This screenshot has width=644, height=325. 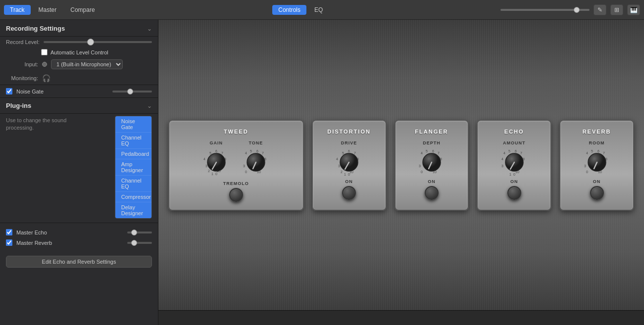 What do you see at coordinates (134, 210) in the screenshot?
I see `plugin-item-delay-designer: Delay Designer` at bounding box center [134, 210].